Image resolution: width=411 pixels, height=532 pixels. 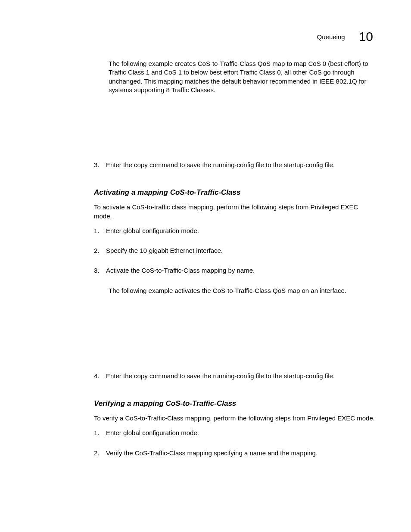 I want to click on step-text: Verify the CoS-Traffic-Class mapping spe…, so click(x=241, y=453).